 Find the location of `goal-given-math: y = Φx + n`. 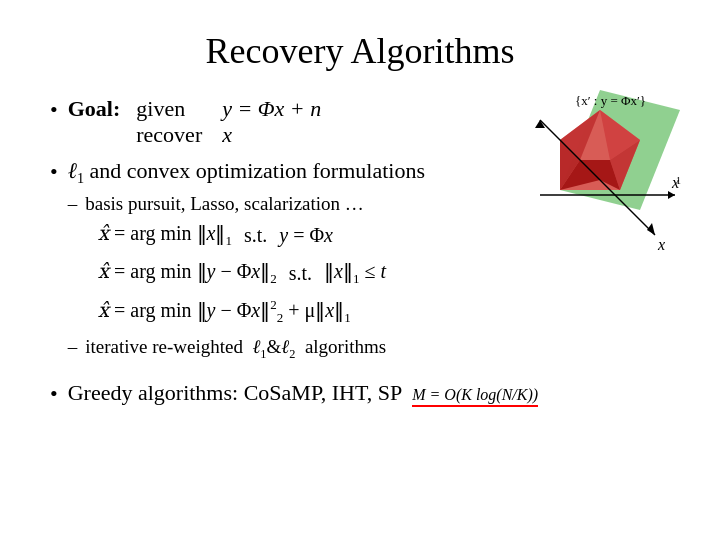

goal-given-math: y = Φx + n is located at coordinates (272, 109).